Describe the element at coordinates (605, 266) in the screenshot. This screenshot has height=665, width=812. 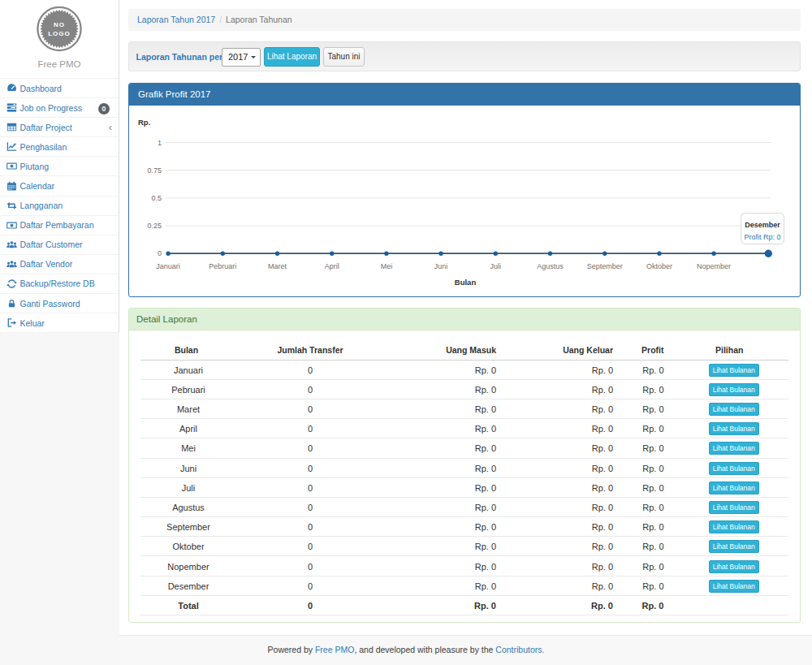
I see `svg-text: September` at that location.